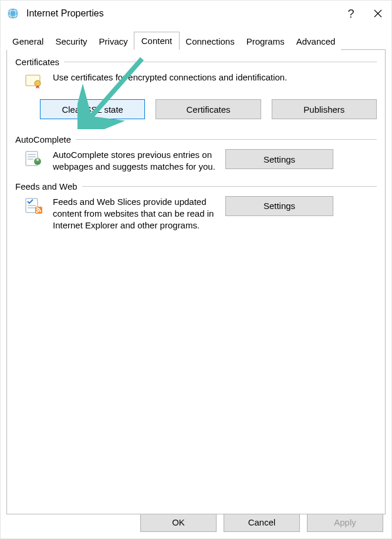 This screenshot has height=539, width=392. What do you see at coordinates (35, 207) in the screenshot?
I see `feeds-icon` at bounding box center [35, 207].